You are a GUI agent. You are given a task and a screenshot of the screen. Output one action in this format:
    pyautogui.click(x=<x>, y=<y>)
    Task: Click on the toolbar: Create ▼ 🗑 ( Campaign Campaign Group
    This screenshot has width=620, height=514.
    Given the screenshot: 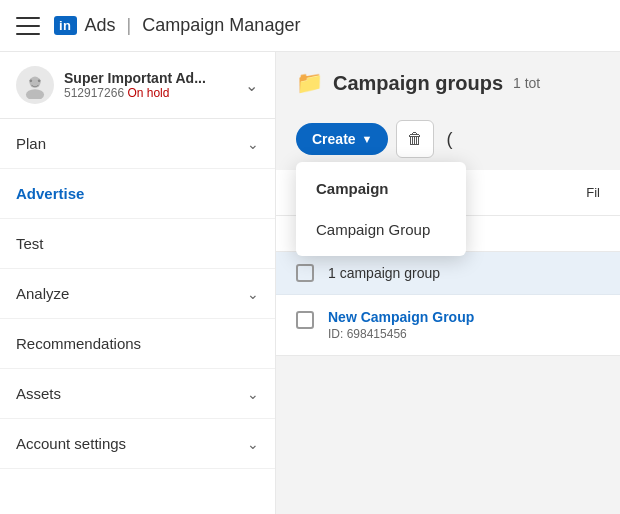 What is the action you would take?
    pyautogui.click(x=448, y=141)
    